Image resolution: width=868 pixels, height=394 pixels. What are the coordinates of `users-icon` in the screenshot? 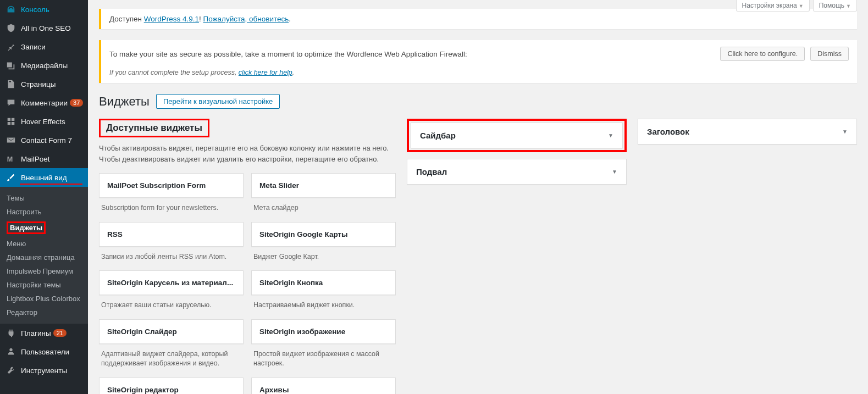 It's located at (11, 352).